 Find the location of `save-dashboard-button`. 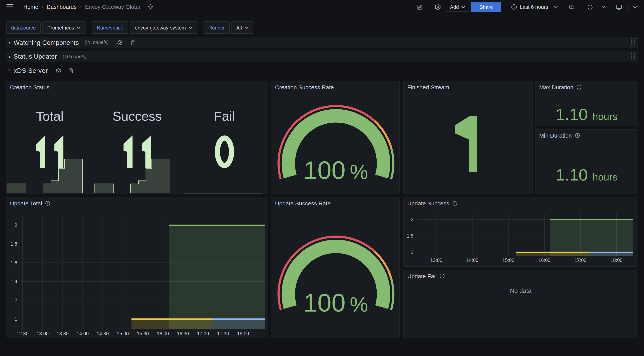

save-dashboard-button is located at coordinates (420, 7).